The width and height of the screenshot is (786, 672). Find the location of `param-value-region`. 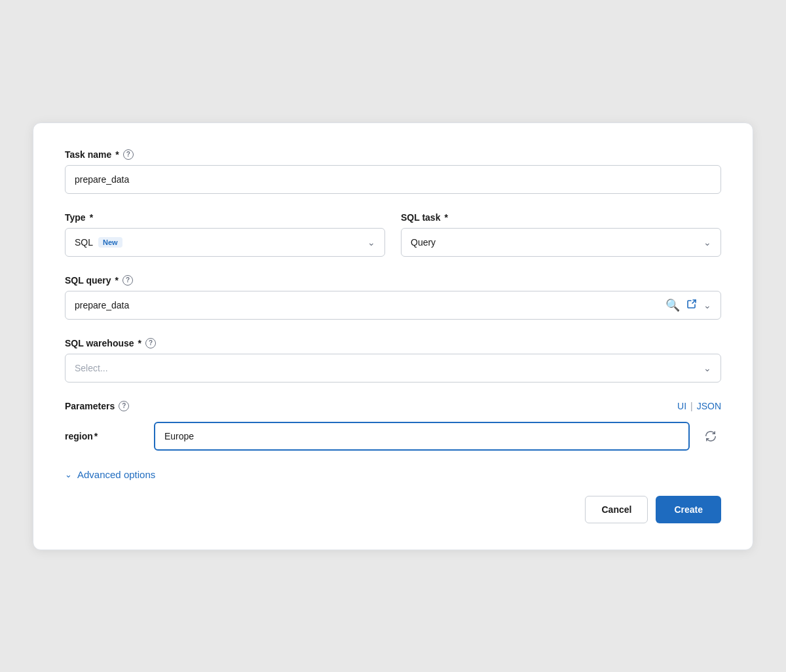

param-value-region is located at coordinates (422, 436).